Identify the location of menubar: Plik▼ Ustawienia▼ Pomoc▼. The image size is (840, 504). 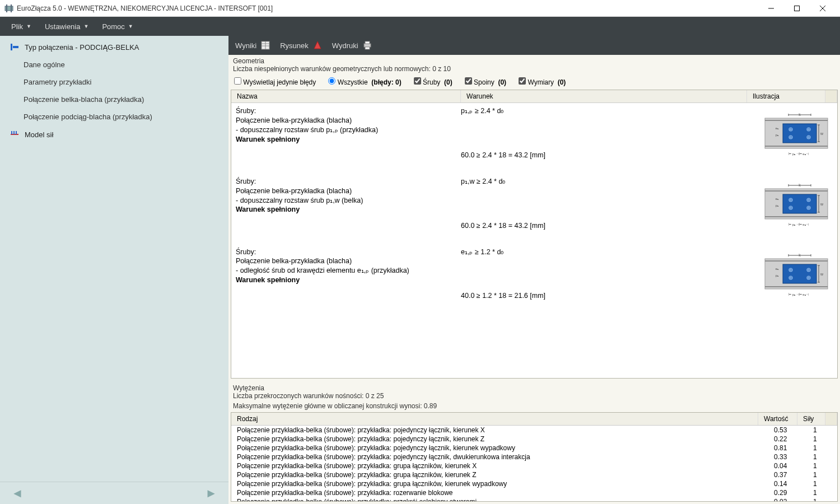
(420, 26).